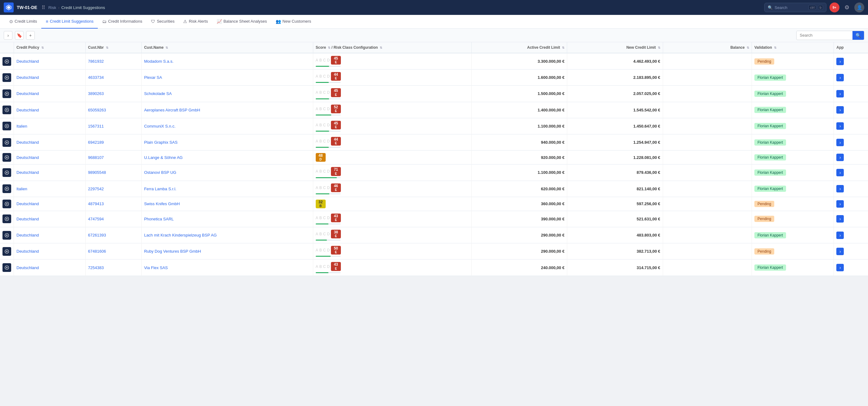  What do you see at coordinates (615, 48) in the screenshot?
I see `col-new-credit-limit: New Credit Limit ⇅` at bounding box center [615, 48].